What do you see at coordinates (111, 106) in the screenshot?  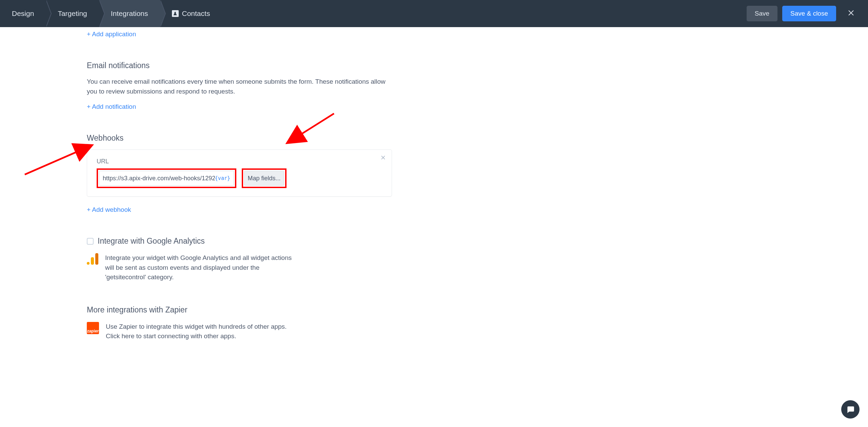 I see `add-notification-link: + Add notification` at bounding box center [111, 106].